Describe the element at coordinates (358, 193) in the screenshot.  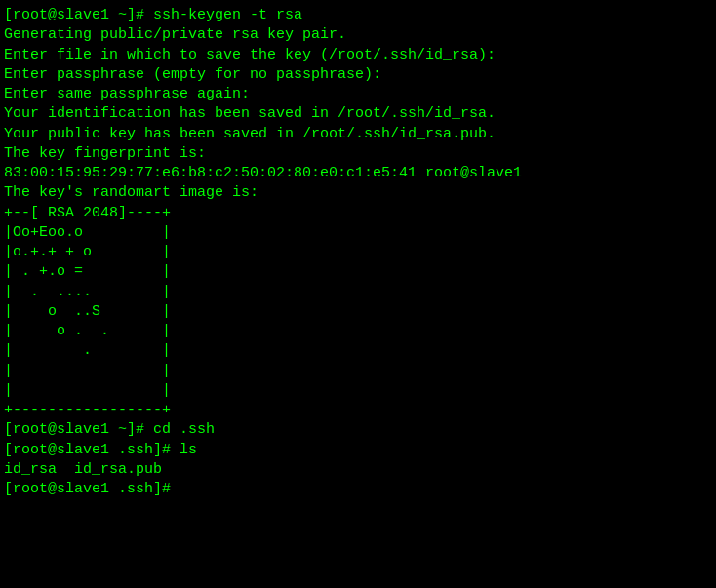
I see `terminal-line: The key's randomart image is:` at that location.